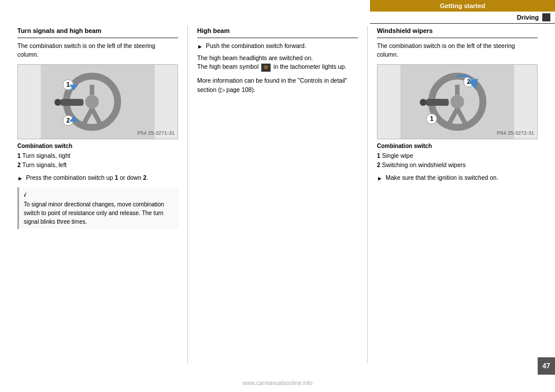 The height and width of the screenshot is (392, 555). What do you see at coordinates (457, 32) in the screenshot?
I see `col3-title: Windshield wipers` at bounding box center [457, 32].